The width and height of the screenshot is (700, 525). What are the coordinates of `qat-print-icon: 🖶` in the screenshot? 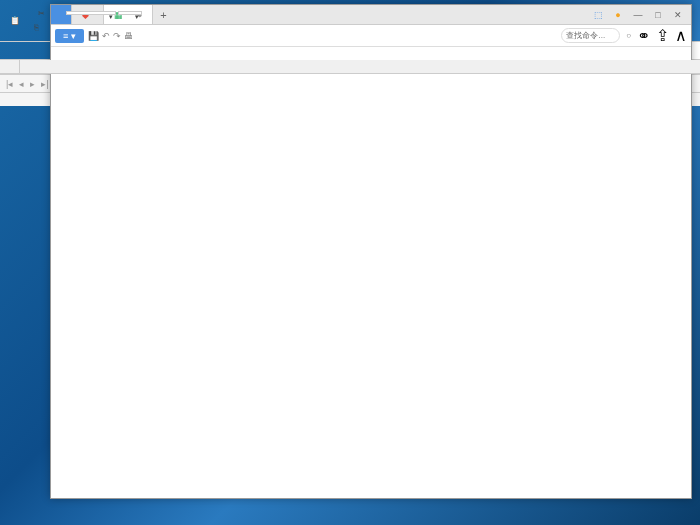 It's located at (128, 36).